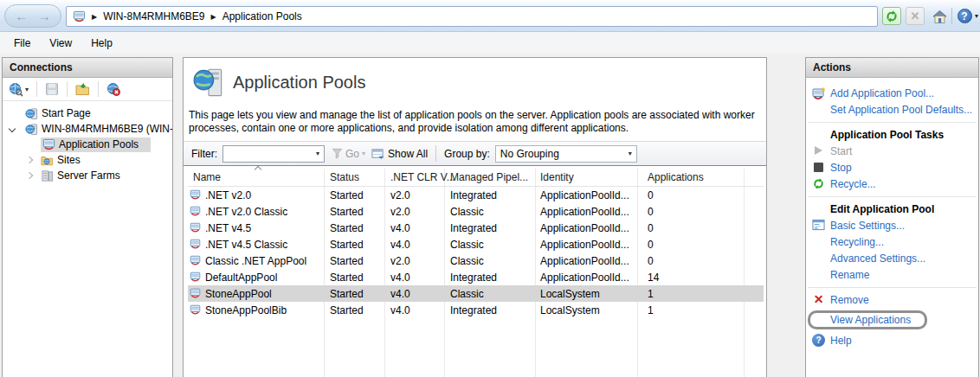 The width and height of the screenshot is (980, 377). Describe the element at coordinates (892, 225) in the screenshot. I see `action-basic-settings: Basic Settings...` at that location.